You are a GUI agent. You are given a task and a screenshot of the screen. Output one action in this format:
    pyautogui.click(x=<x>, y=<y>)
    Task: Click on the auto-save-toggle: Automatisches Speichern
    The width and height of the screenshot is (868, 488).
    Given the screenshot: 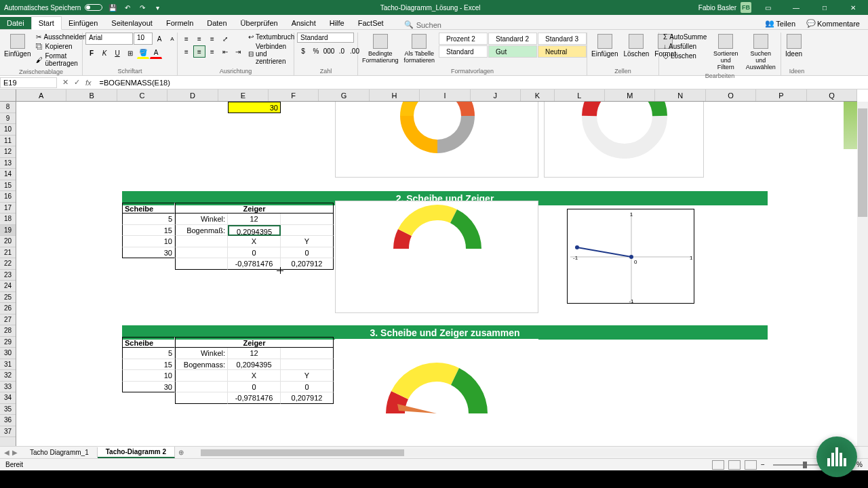 What is the action you would take?
    pyautogui.click(x=53, y=8)
    